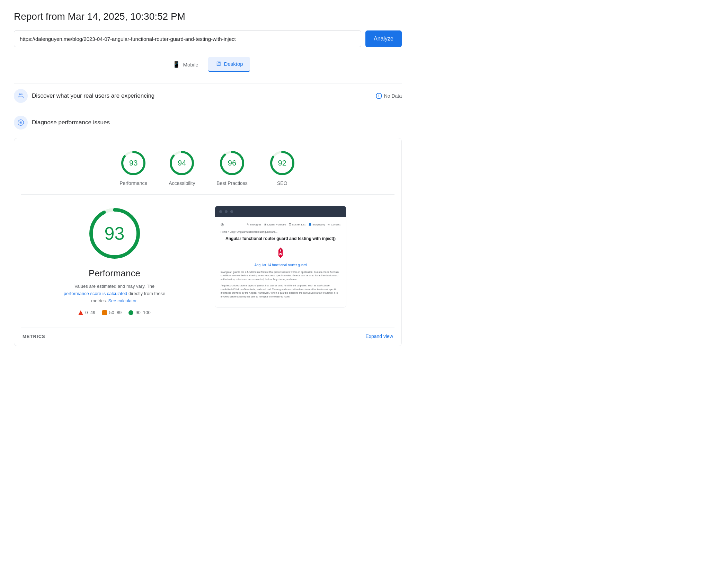  What do you see at coordinates (131, 313) in the screenshot?
I see `pass-icon` at bounding box center [131, 313].